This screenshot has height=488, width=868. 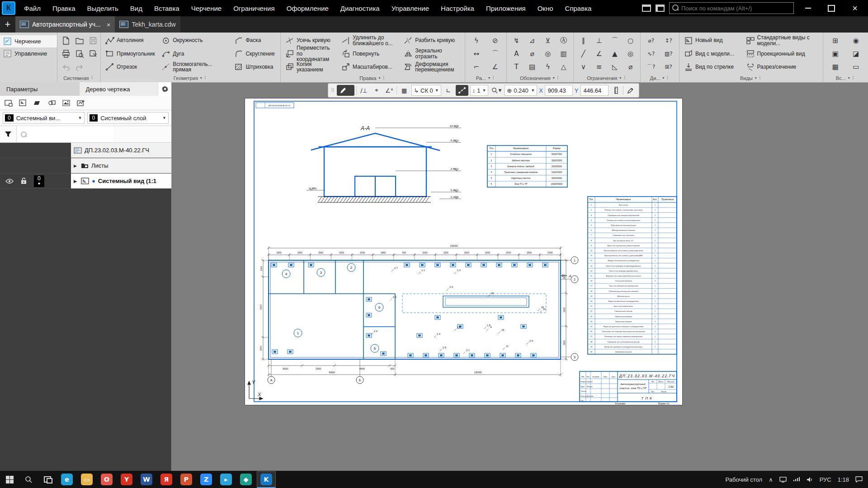 I want to click on angle-snap-icon: ∕⊥, so click(x=364, y=90).